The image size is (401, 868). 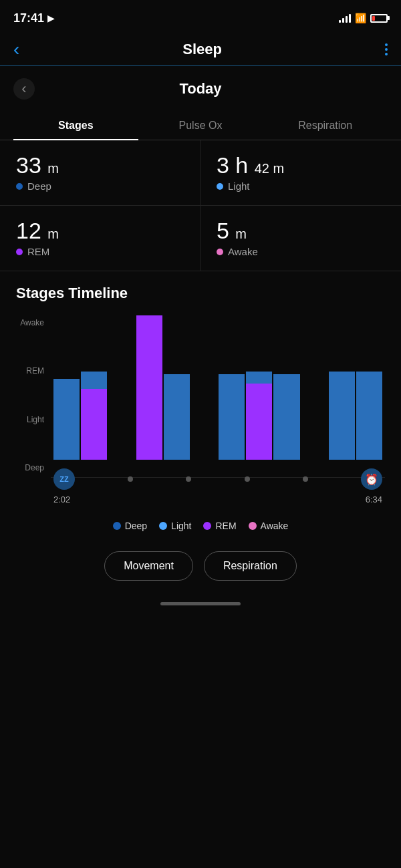 I want to click on chart-legend: Deep Light REM Awake, so click(x=200, y=526).